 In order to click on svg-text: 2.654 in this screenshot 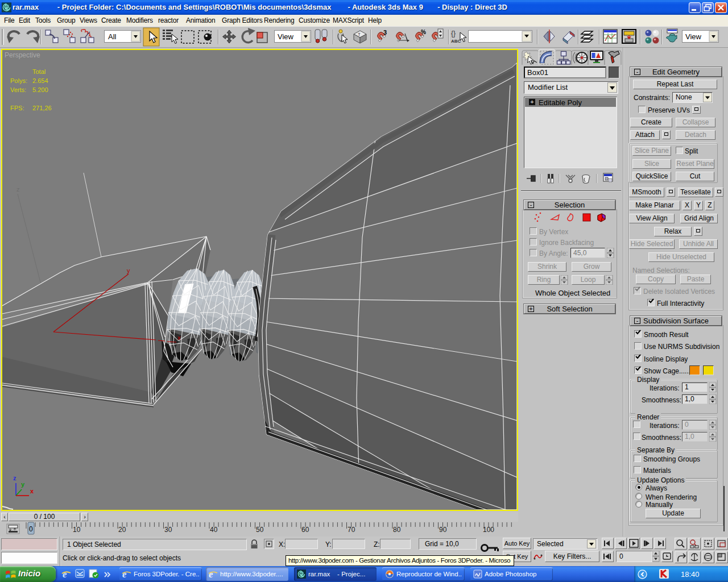, I will do `click(40, 81)`.